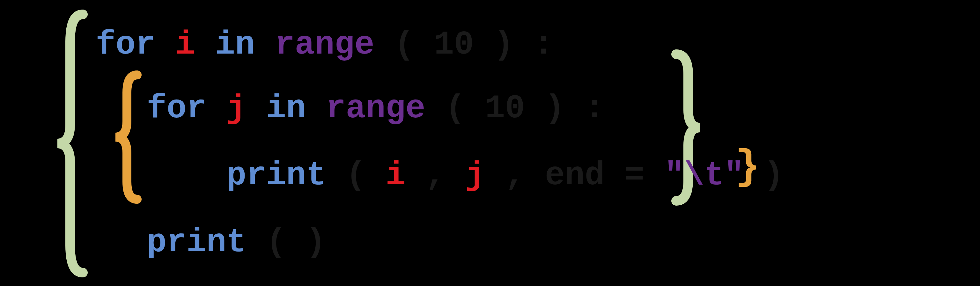 The image size is (980, 286). Describe the element at coordinates (72, 143) in the screenshot. I see `outer-brace-left` at that location.